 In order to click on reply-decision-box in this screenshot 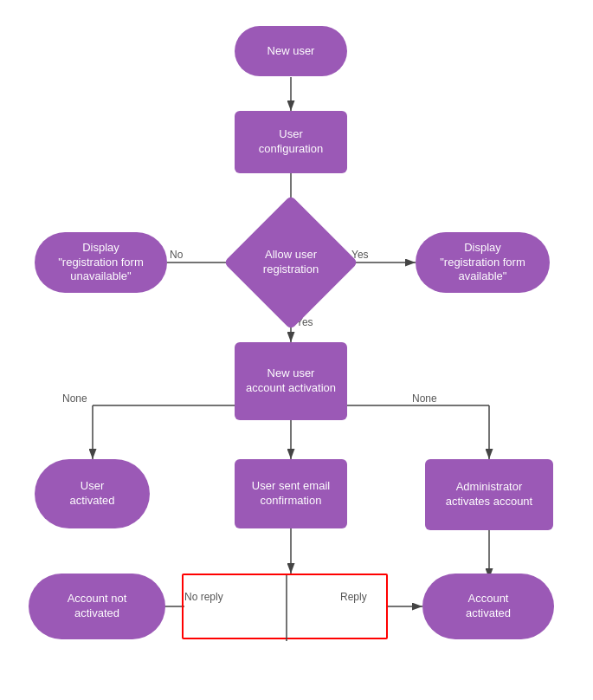, I will do `click(285, 606)`.